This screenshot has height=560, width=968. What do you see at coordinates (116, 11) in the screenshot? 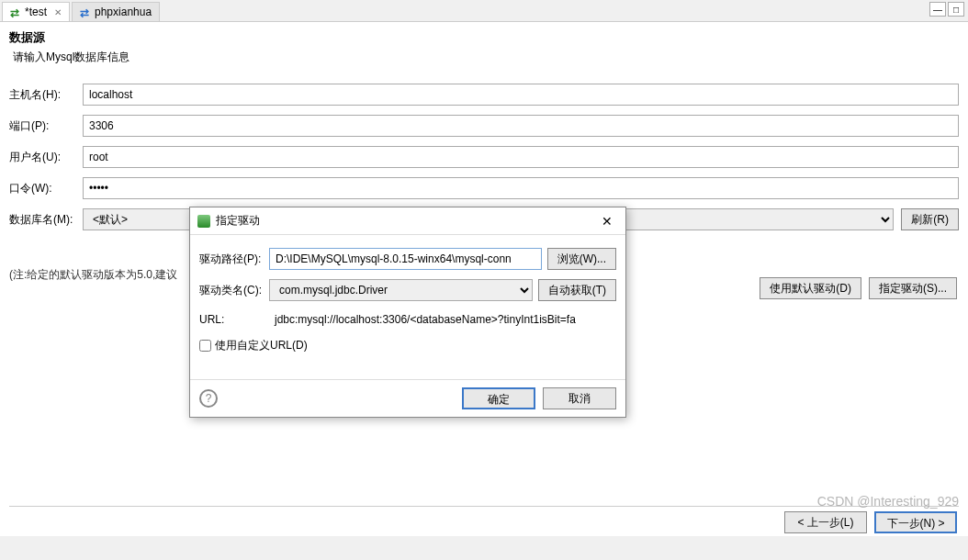
I see `tab-phpxianhua: ⇄ phpxianhua` at bounding box center [116, 11].